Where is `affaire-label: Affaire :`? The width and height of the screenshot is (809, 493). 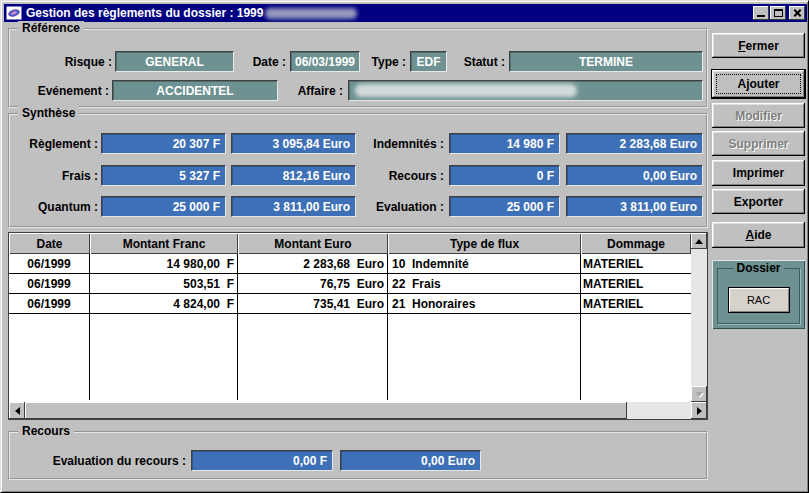
affaire-label: Affaire : is located at coordinates (316, 91).